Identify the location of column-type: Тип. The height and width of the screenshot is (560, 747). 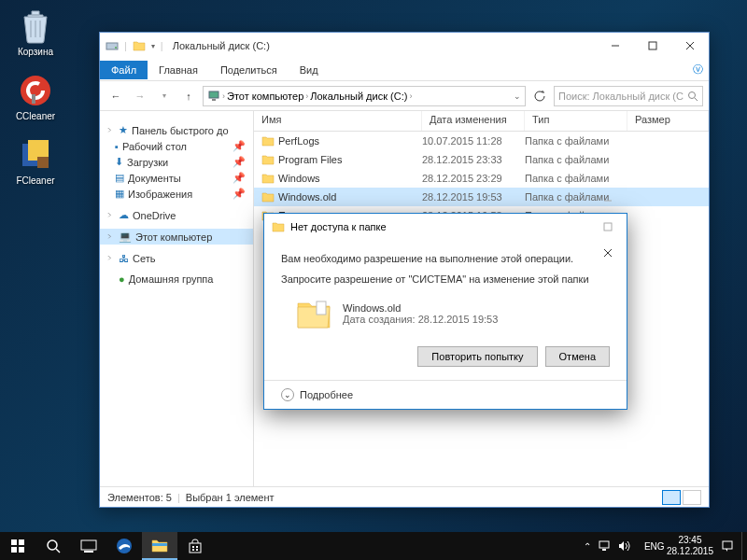
(576, 121).